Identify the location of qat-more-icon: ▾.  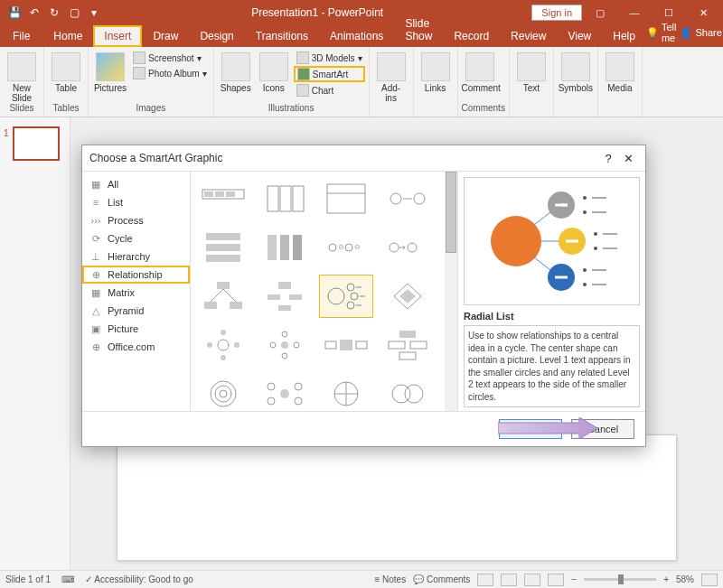
(94, 13).